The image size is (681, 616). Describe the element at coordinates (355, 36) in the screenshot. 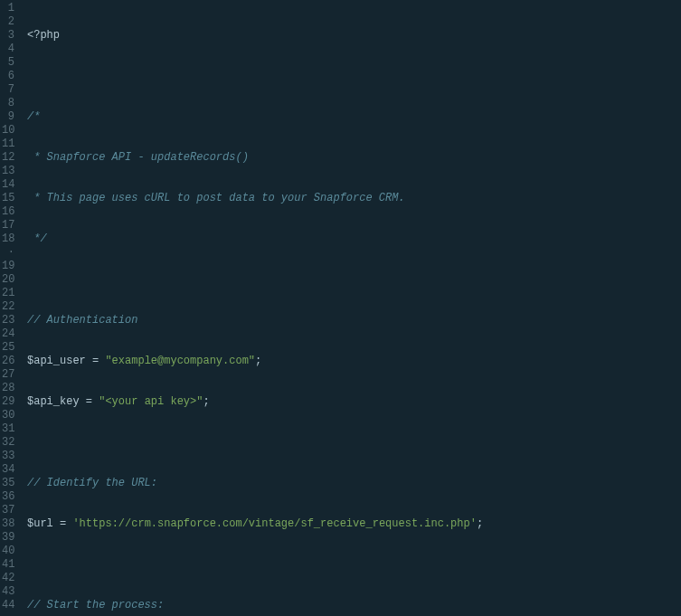

I see `code-line: <?php` at that location.